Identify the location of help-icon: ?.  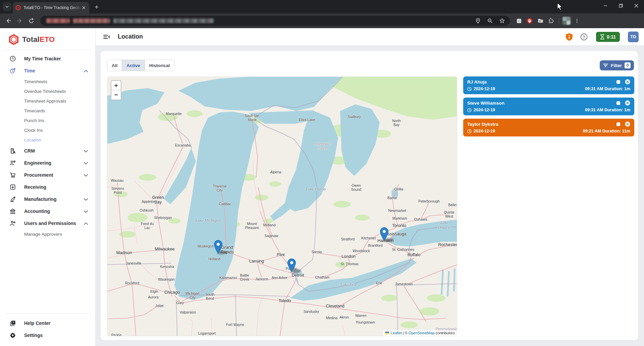
(584, 37).